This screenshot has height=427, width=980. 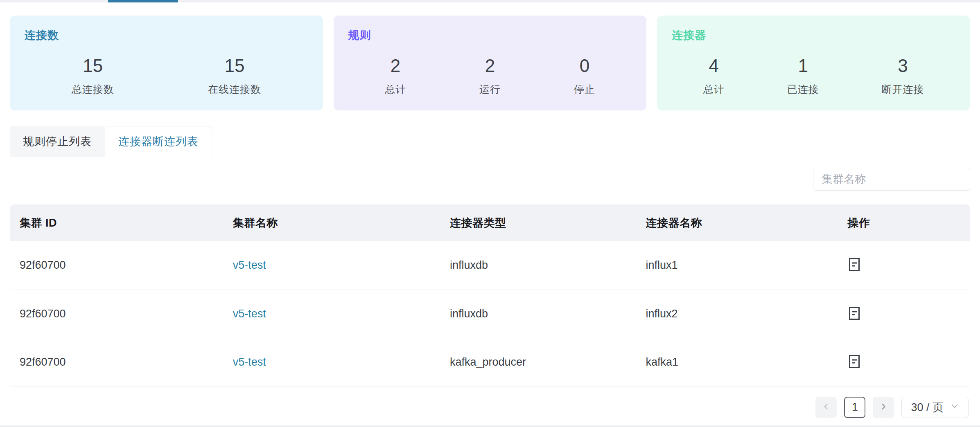 What do you see at coordinates (585, 66) in the screenshot?
I see `stat-value: 0` at bounding box center [585, 66].